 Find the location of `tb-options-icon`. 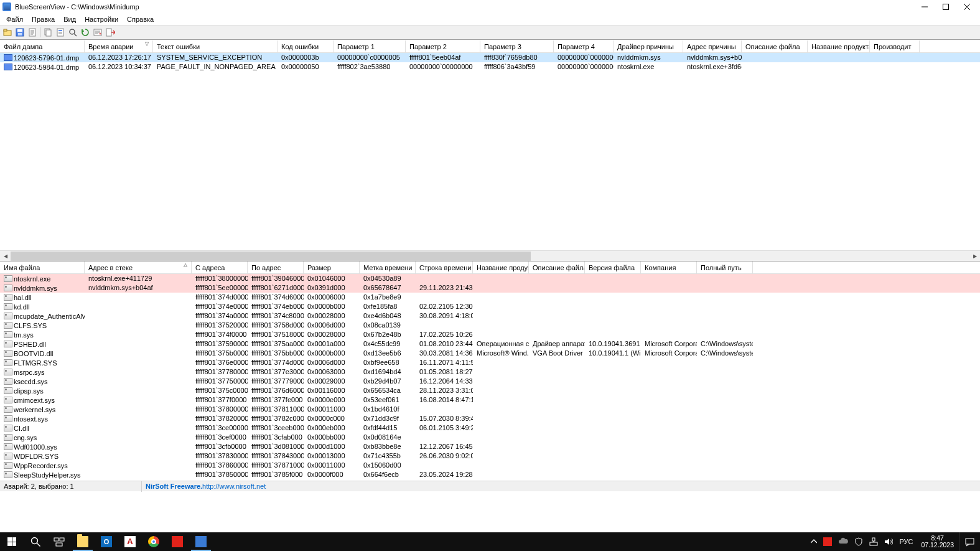

tb-options-icon is located at coordinates (98, 32).